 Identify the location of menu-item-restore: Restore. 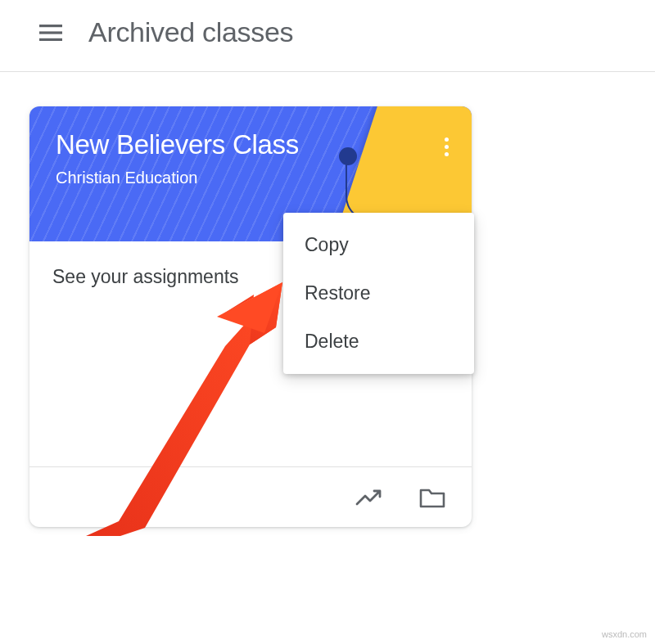
(378, 293).